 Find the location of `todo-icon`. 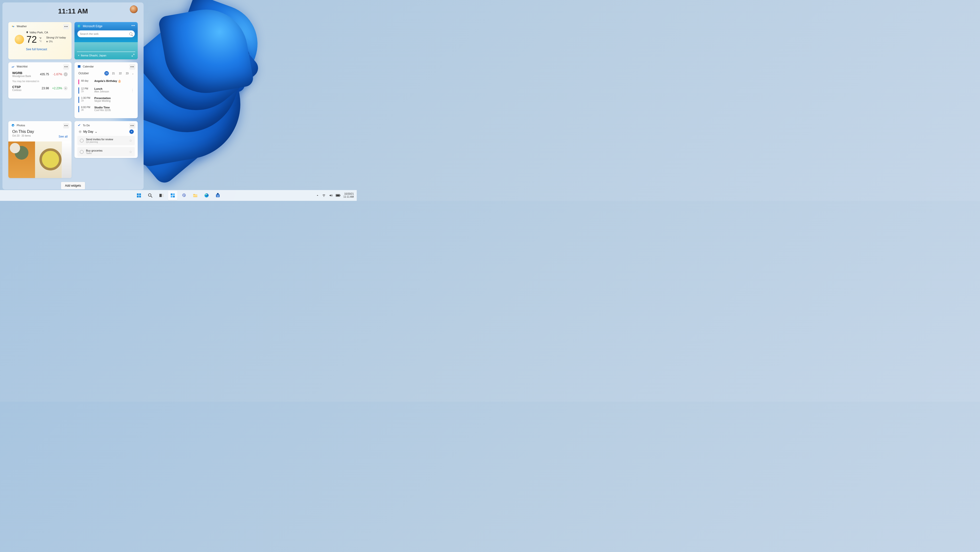

todo-icon is located at coordinates (79, 126).